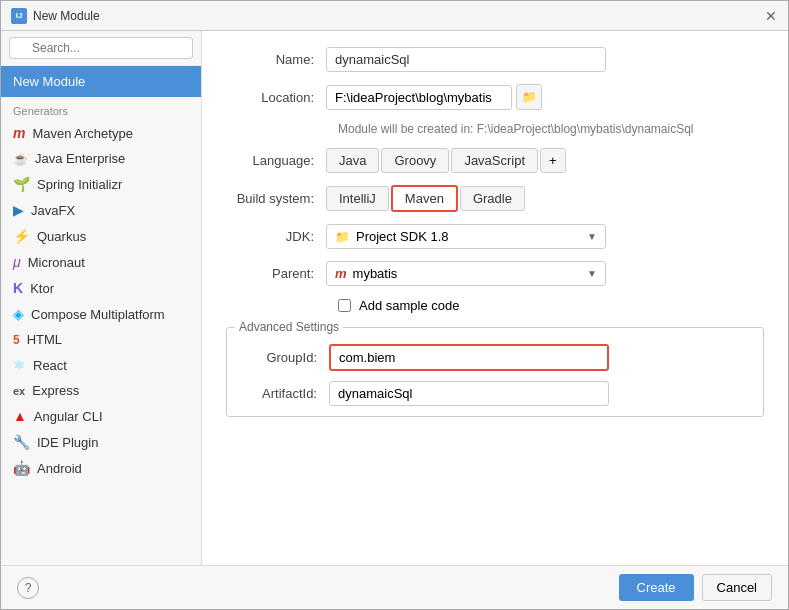  Describe the element at coordinates (101, 236) in the screenshot. I see `sidebar-item-quarkus: ⚡ Quarkus` at that location.